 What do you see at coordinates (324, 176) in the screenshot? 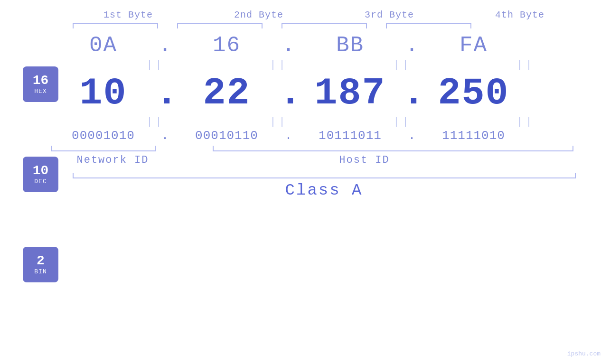
I see `class-bracket-row` at bounding box center [324, 176].